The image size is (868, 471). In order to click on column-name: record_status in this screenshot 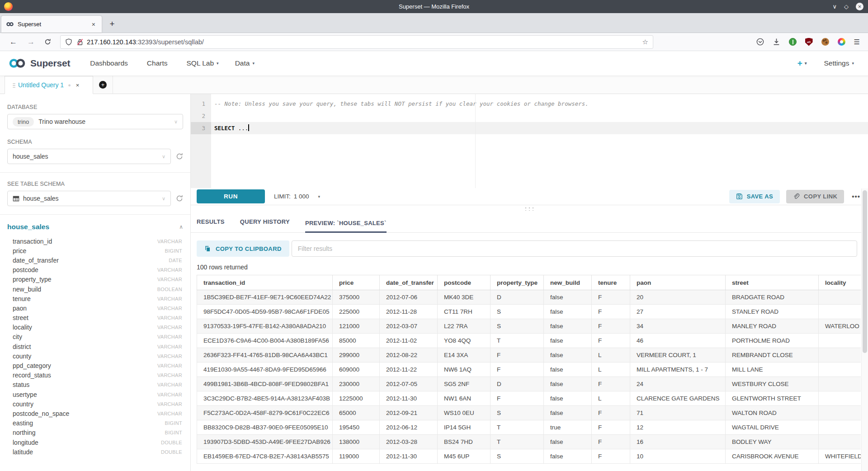, I will do `click(32, 375)`.